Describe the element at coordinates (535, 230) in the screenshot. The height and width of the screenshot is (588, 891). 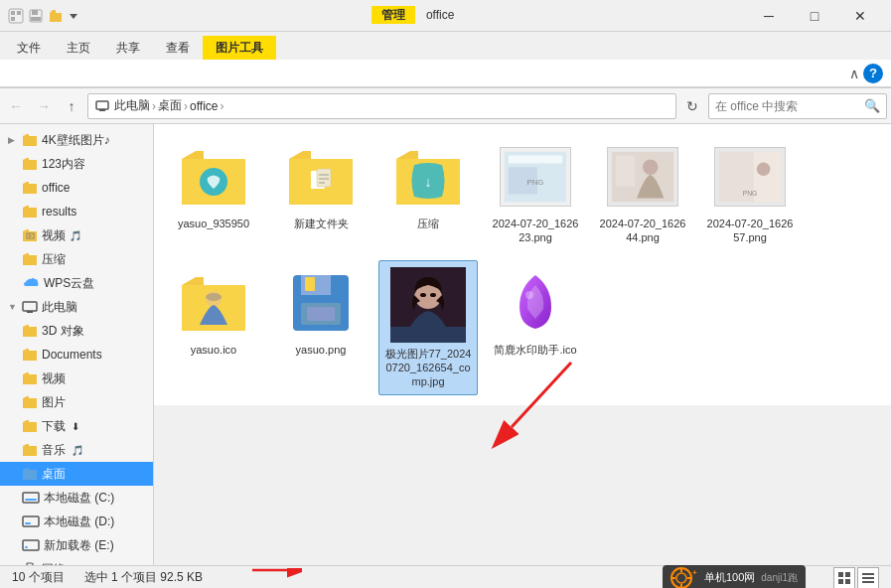
I see `file-name: 2024-07-20_162623.png` at that location.